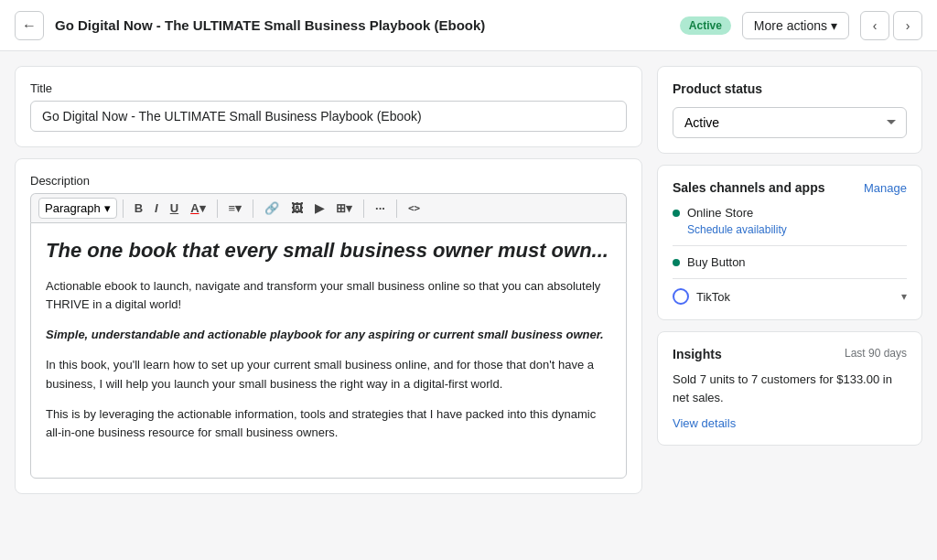 Image resolution: width=937 pixels, height=560 pixels. I want to click on next-button: ›, so click(908, 26).